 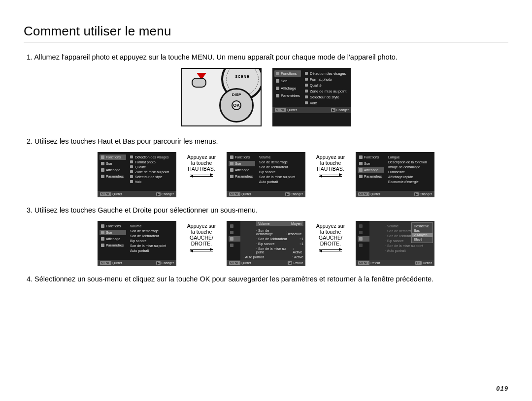 I want to click on arrow-label-hautbas-2: Appuyez surla toucheHAUT/BAS., so click(x=331, y=164).